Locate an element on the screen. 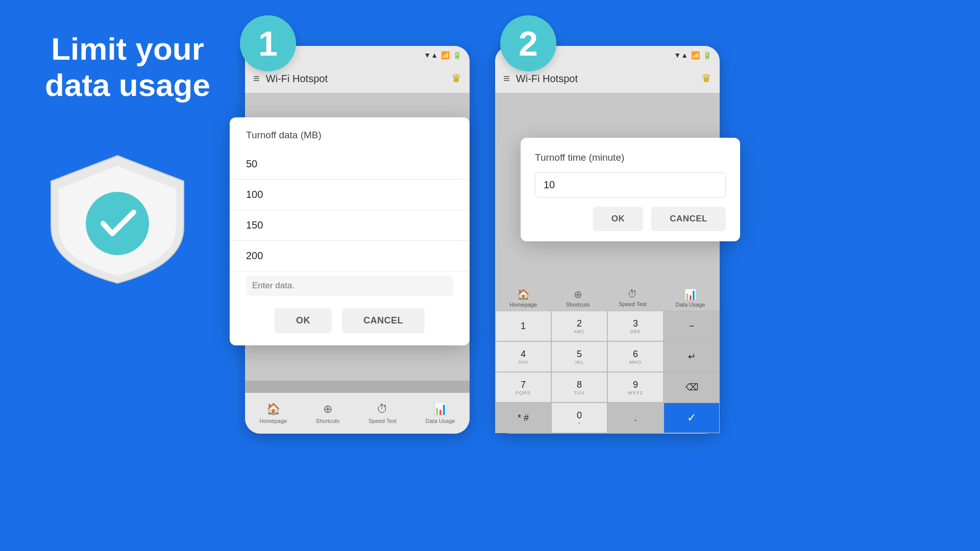 The image size is (980, 551). status-icons-2: ▼▲ 📶 🔋 is located at coordinates (693, 55).